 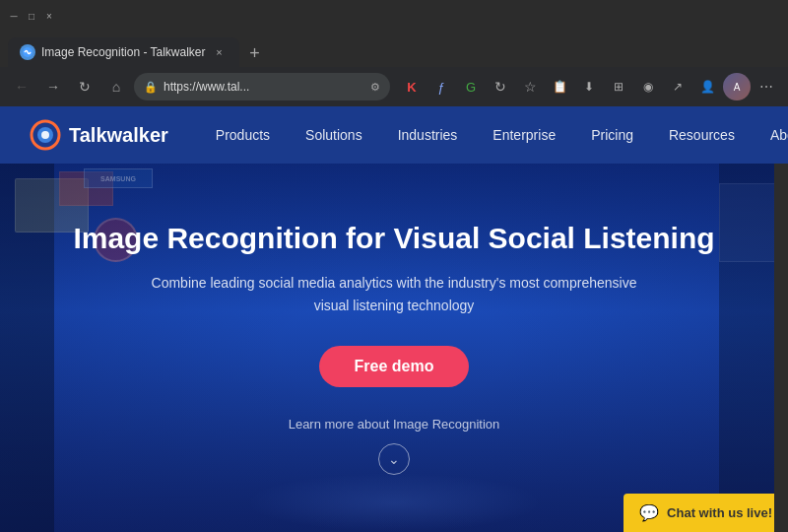 What do you see at coordinates (500, 87) in the screenshot?
I see `ext-refresh: ↻` at bounding box center [500, 87].